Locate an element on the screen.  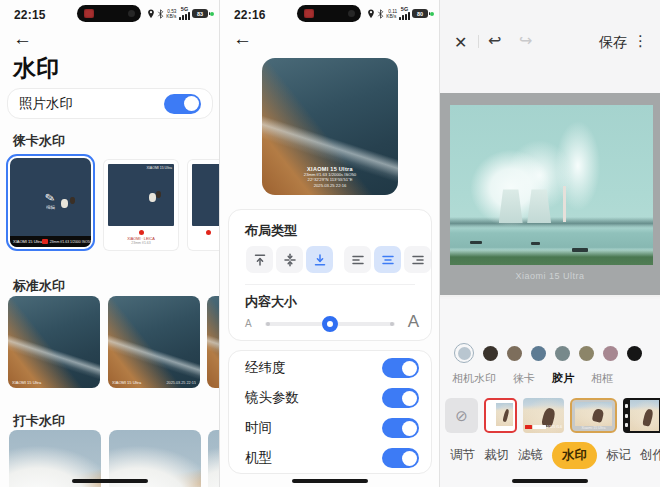
tab-watermark-selected: 水印 is located at coordinates (574, 456).